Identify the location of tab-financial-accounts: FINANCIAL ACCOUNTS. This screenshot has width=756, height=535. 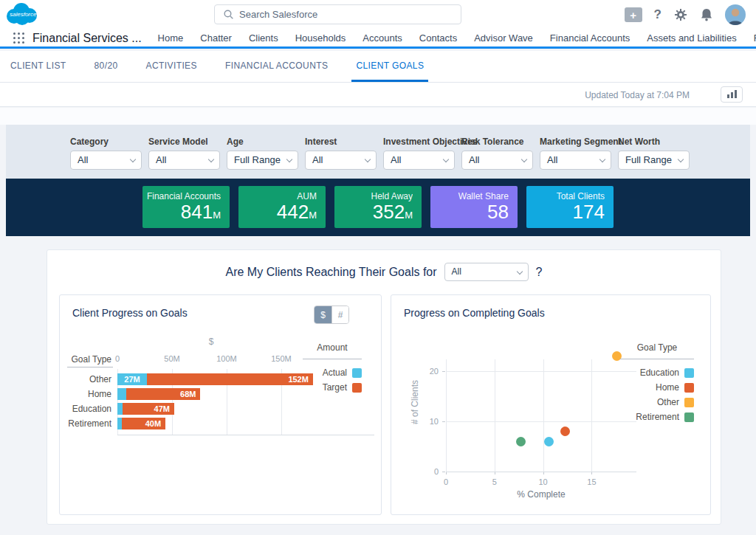
(276, 66).